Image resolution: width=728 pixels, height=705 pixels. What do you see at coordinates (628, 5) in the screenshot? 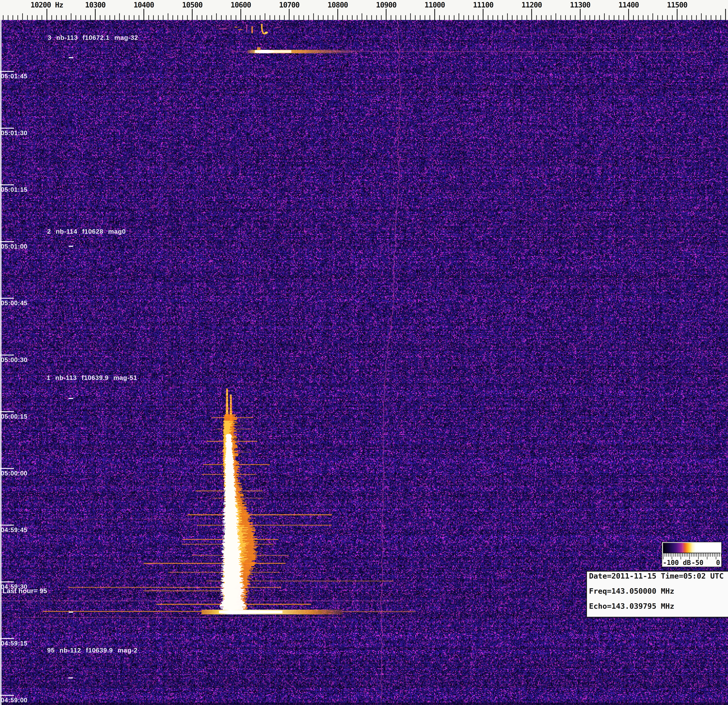
I see `frequency-tick-label: 11400` at bounding box center [628, 5].